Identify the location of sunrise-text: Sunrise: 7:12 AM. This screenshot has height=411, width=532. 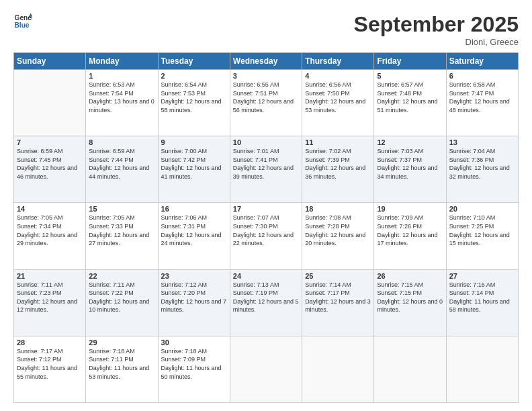
(194, 285).